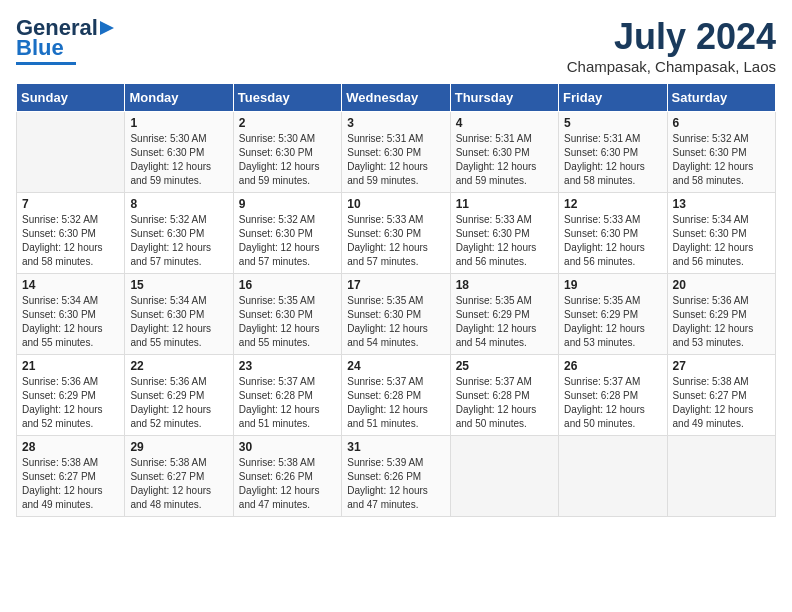 The image size is (792, 612). What do you see at coordinates (396, 234) in the screenshot?
I see `calendar-week-row: 7Sunrise: 5:32 AM Sunset: 6:30 PM Daylig…` at bounding box center [396, 234].